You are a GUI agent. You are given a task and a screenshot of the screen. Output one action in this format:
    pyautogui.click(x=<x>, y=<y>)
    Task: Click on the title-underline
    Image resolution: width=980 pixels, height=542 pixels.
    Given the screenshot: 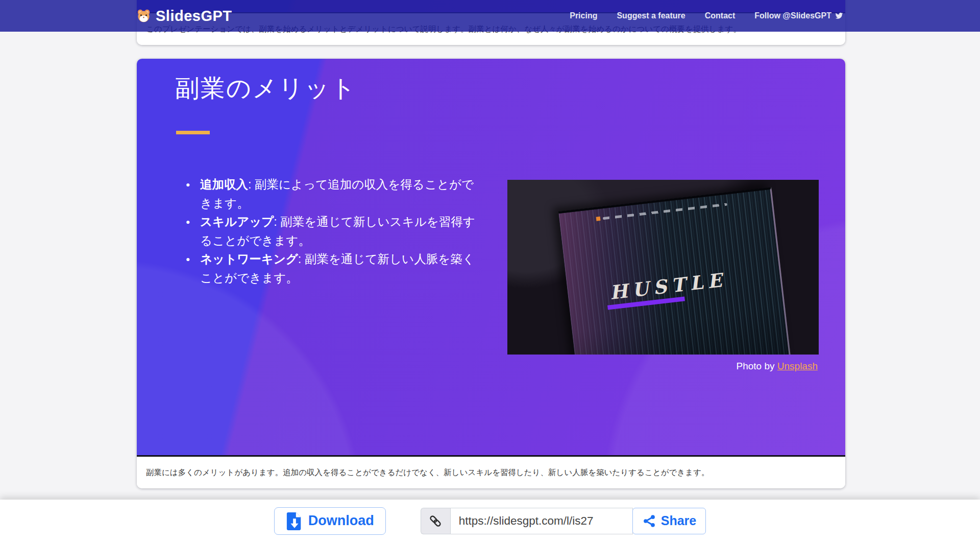 What is the action you would take?
    pyautogui.click(x=193, y=133)
    